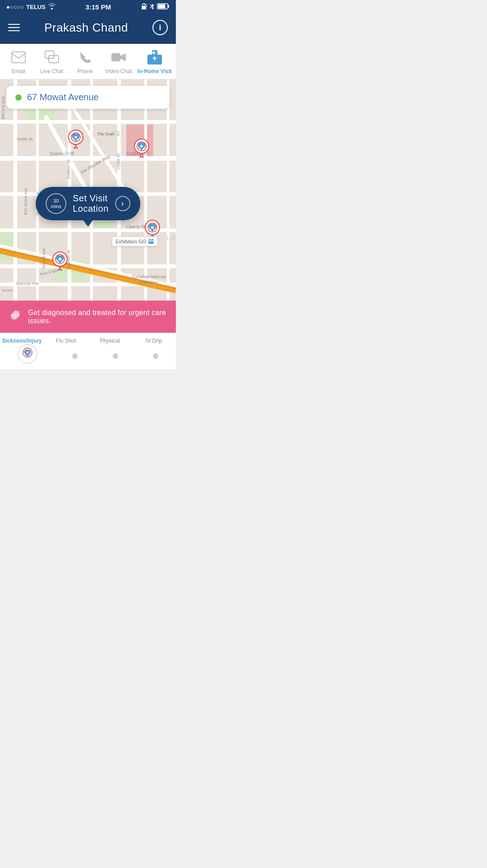 The width and height of the screenshot is (487, 868). Describe the element at coordinates (152, 7) in the screenshot. I see `bluetooth-icon` at that location.